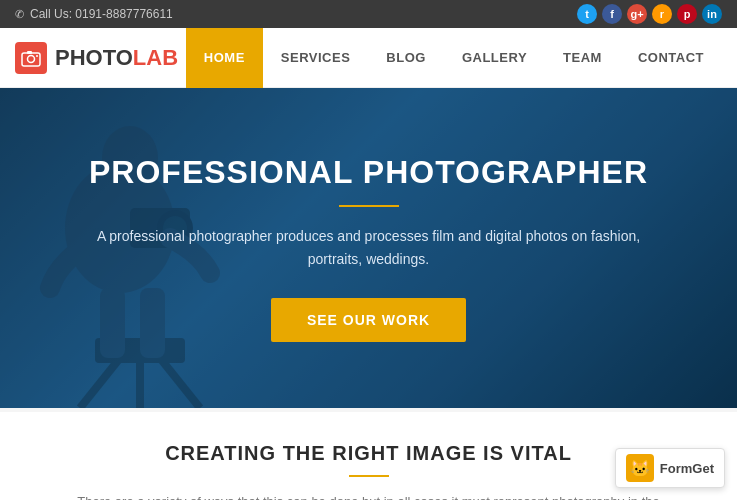 This screenshot has width=737, height=500. Describe the element at coordinates (637, 14) in the screenshot. I see `google-icon: g+` at that location.